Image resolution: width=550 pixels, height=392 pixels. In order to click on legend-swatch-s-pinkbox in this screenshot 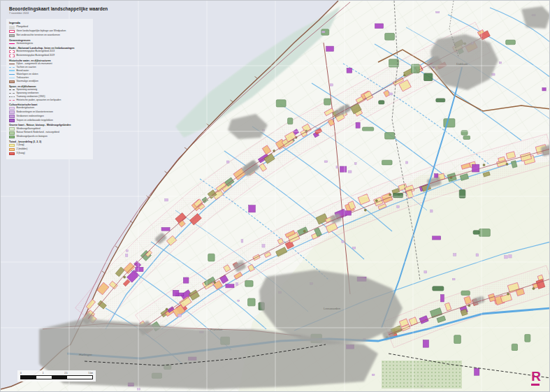, I will do `click(12, 32)`.